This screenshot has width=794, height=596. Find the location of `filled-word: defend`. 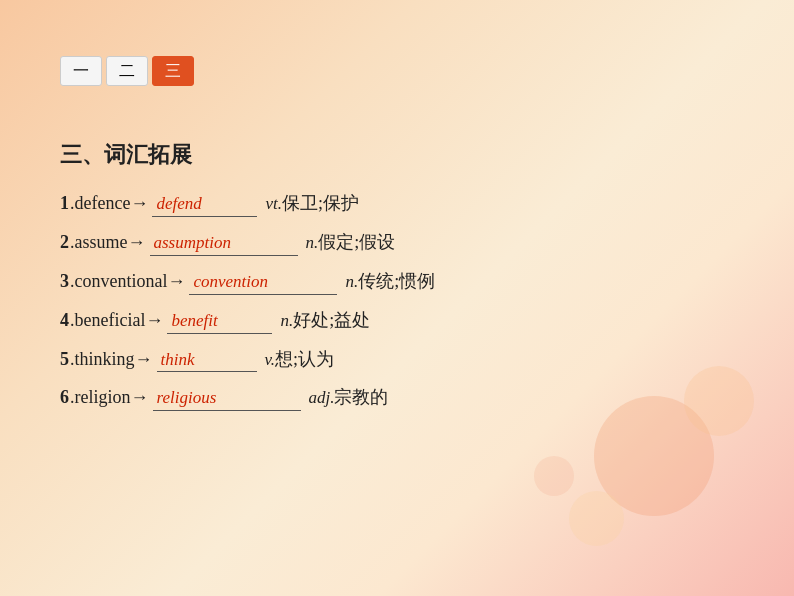

filled-word: defend is located at coordinates (178, 204).